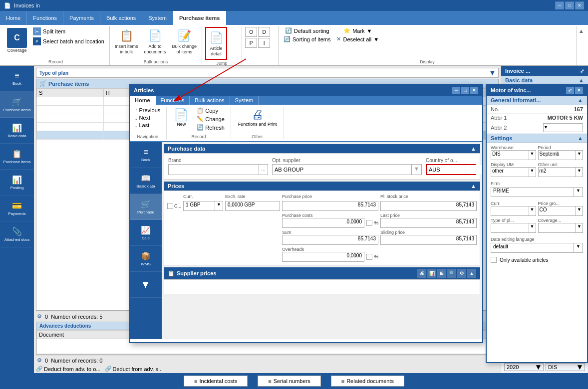 This screenshot has height=389, width=588. I want to click on related-docs-button: ≡ Related documents, so click(367, 381).